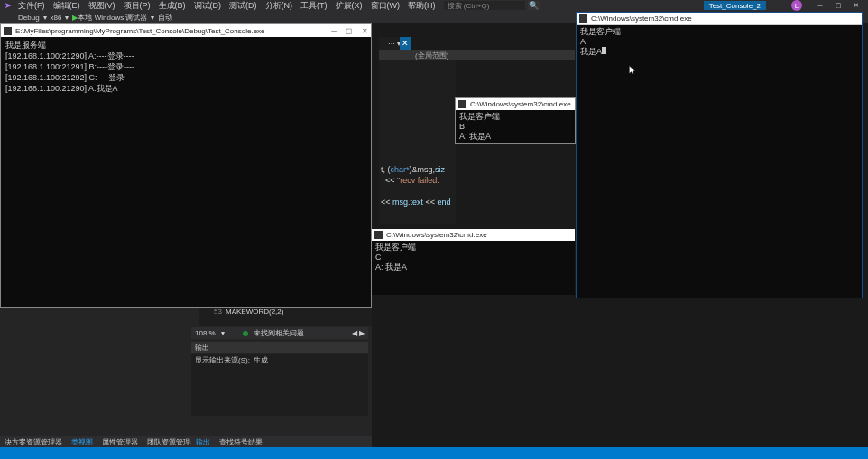 This screenshot has width=868, height=459. I want to click on search-icon: 🔍, so click(534, 5).